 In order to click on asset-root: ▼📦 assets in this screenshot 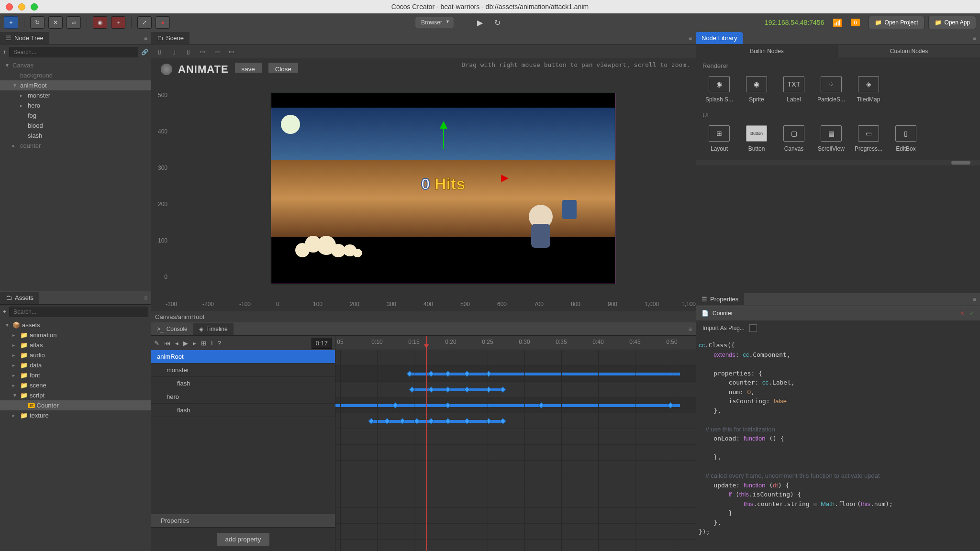, I will do `click(76, 325)`.